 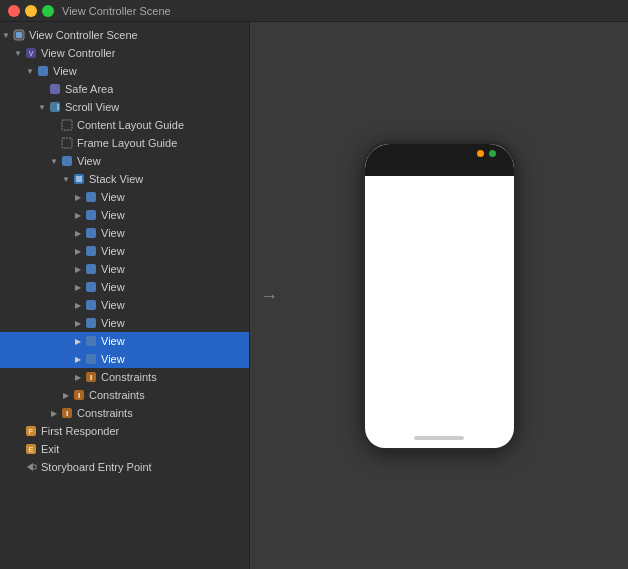 I want to click on exit-icon: E, so click(x=31, y=449).